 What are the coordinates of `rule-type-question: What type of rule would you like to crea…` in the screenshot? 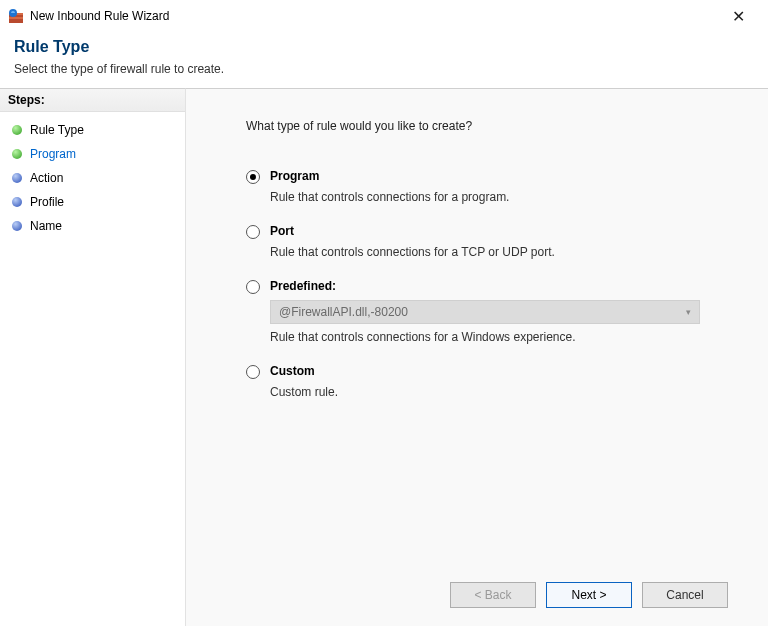 It's located at (497, 126).